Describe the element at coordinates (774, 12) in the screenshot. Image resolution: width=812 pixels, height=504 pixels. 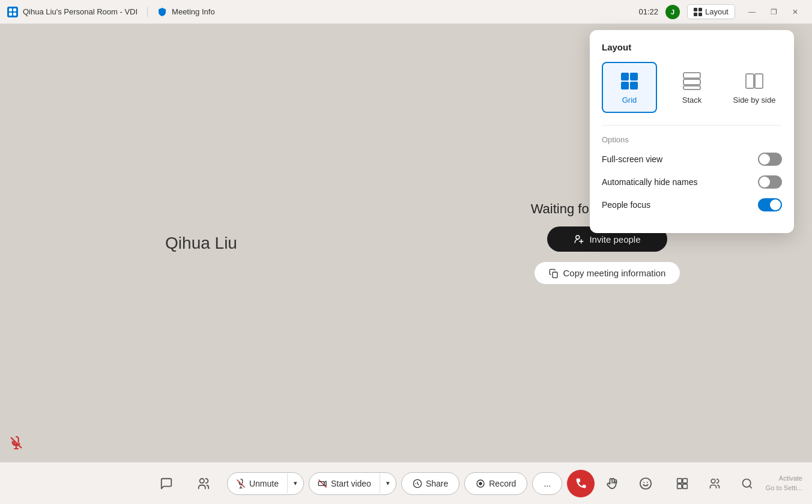
I see `maximize-button: ❐` at that location.